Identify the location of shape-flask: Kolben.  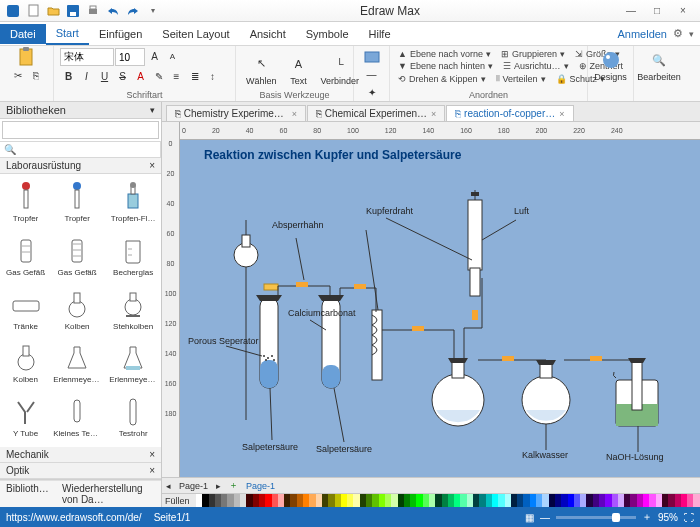
(77, 311).